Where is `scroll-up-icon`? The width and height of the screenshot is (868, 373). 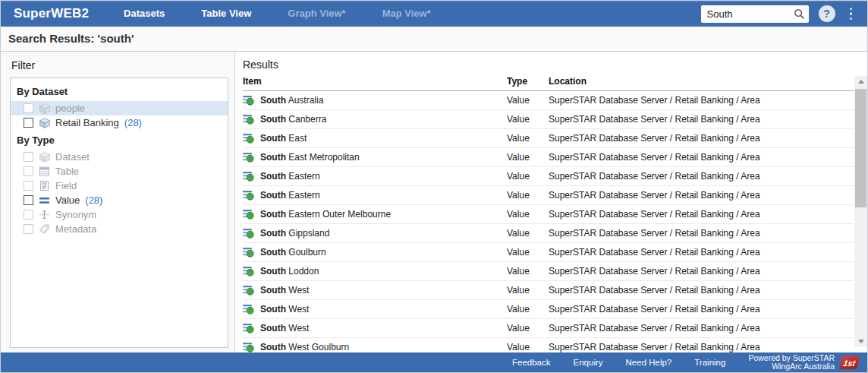 scroll-up-icon is located at coordinates (860, 82).